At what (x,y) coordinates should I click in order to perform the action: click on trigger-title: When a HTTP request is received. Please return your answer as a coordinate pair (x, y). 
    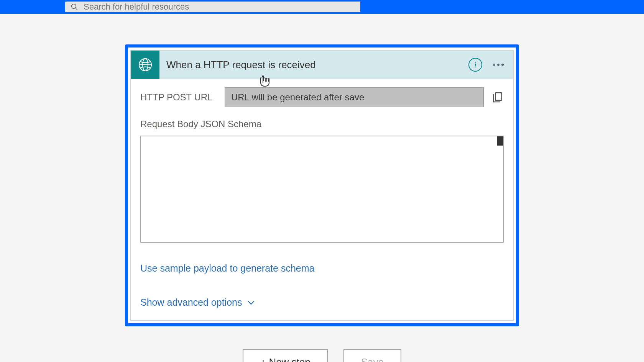
    Looking at the image, I should click on (314, 65).